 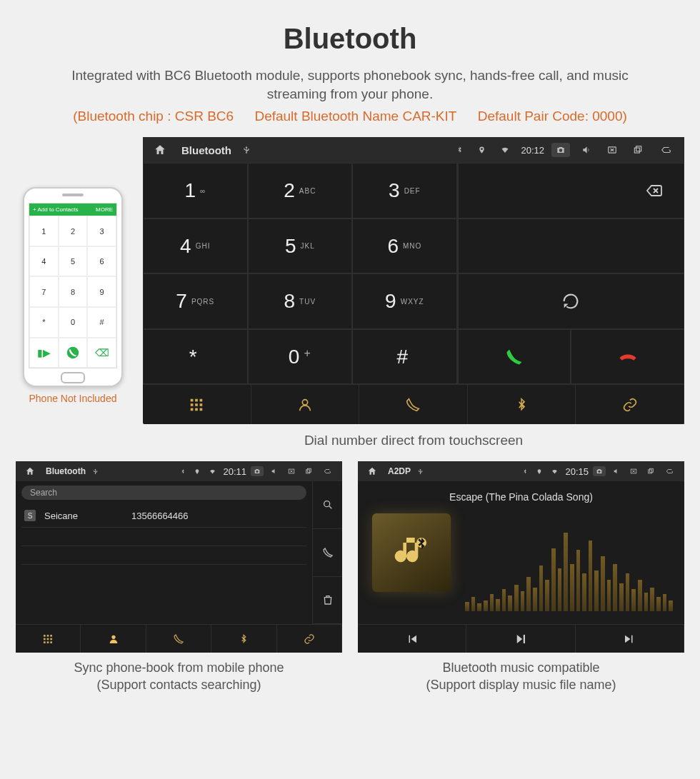 I want to click on side-search-icon, so click(x=327, y=506).